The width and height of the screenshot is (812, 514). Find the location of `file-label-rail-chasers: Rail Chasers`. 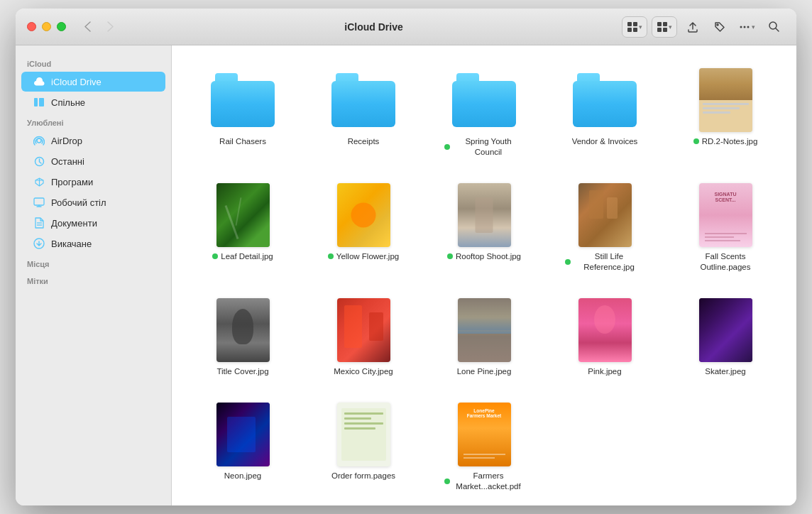

file-label-rail-chasers: Rail Chasers is located at coordinates (243, 142).